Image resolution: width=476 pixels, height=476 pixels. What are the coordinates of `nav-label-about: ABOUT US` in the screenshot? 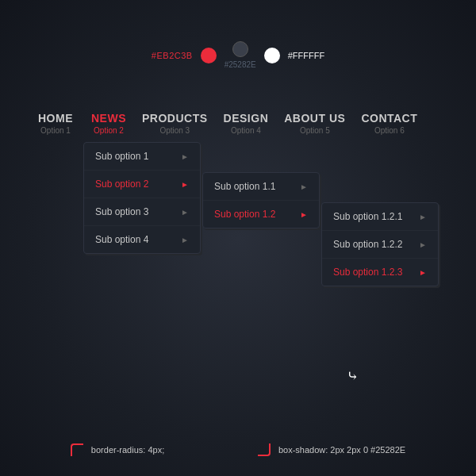 It's located at (314, 118).